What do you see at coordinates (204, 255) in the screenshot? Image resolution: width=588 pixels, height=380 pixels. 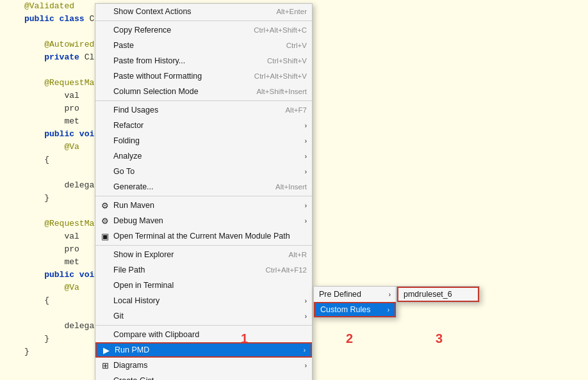 I see `menu-show-in-explorer: Show in Explorer Alt+R` at bounding box center [204, 255].